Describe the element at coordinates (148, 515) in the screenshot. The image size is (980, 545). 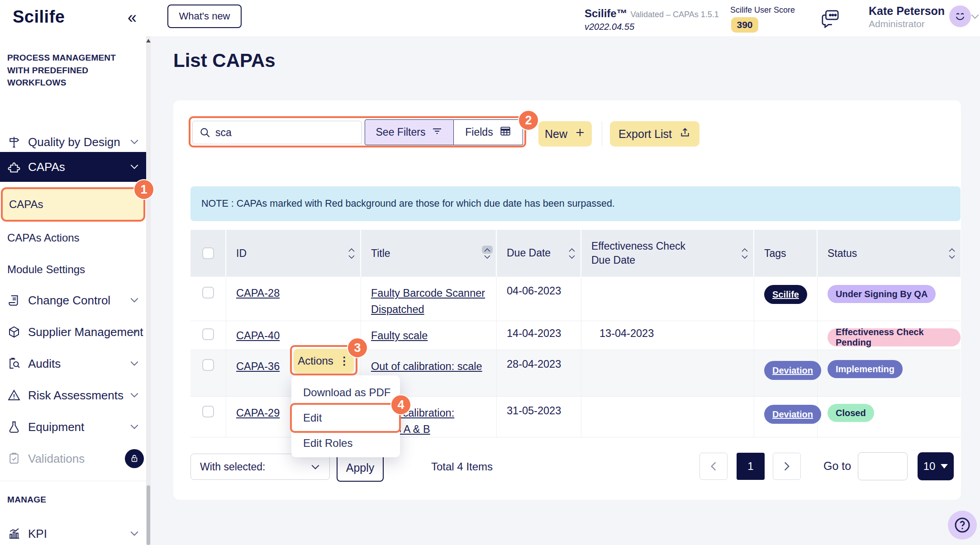
I see `scrollbar-thumb` at that location.